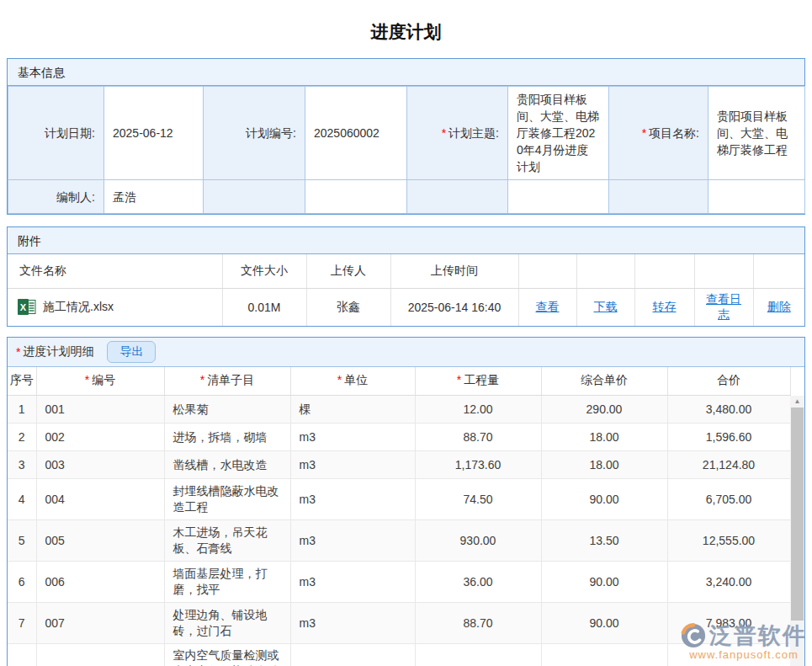 The width and height of the screenshot is (812, 666). What do you see at coordinates (353, 381) in the screenshot?
I see `col-header-unit: *单位` at bounding box center [353, 381].